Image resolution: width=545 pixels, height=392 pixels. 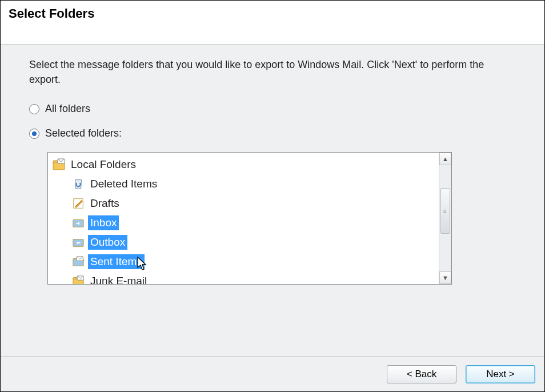 What do you see at coordinates (117, 262) in the screenshot?
I see `tree-item-label: Sent Items` at bounding box center [117, 262].